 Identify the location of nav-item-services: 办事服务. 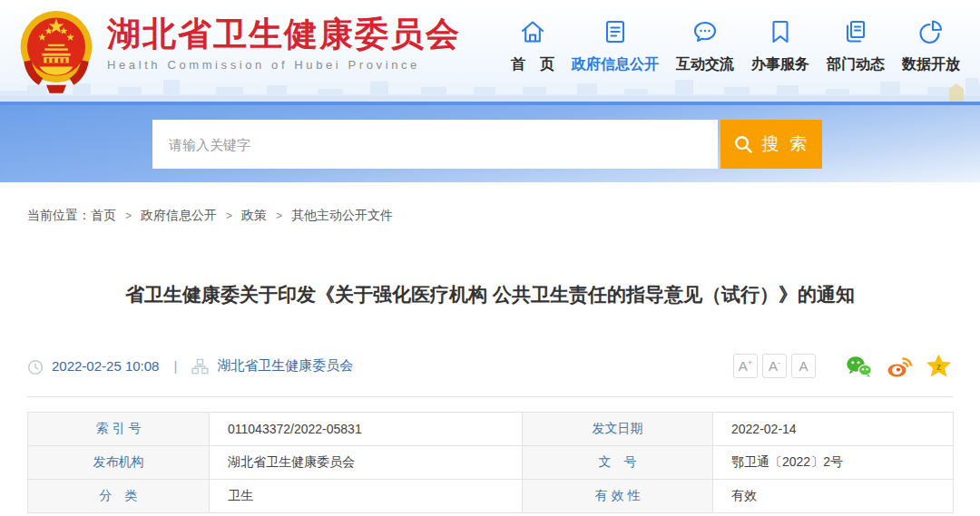
(780, 46).